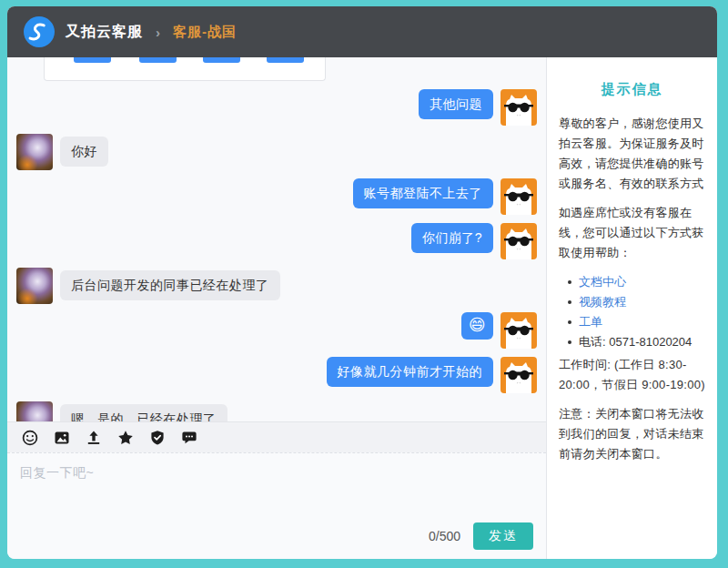 The image size is (728, 568). I want to click on help-list-item: 视频教程, so click(635, 302).